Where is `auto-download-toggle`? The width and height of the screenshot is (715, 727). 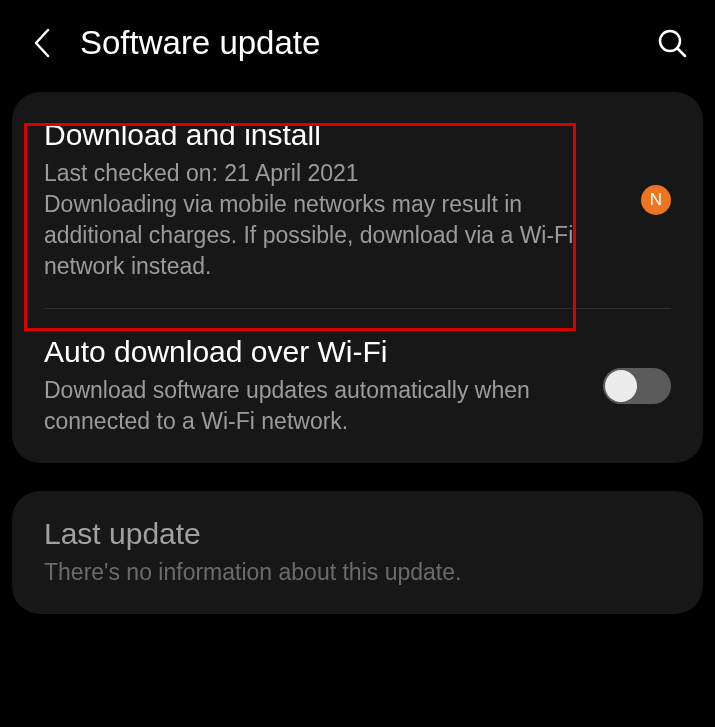 auto-download-toggle is located at coordinates (637, 386).